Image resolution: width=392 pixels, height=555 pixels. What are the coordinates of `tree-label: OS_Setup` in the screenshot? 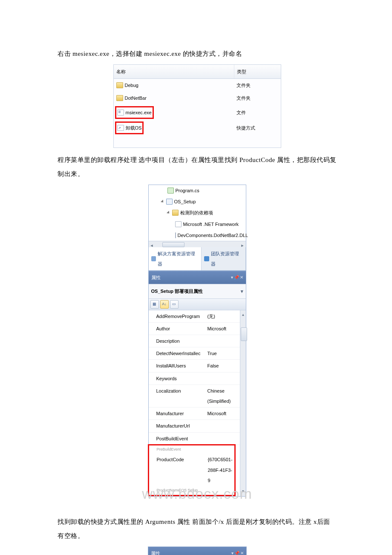 It's located at (185, 202).